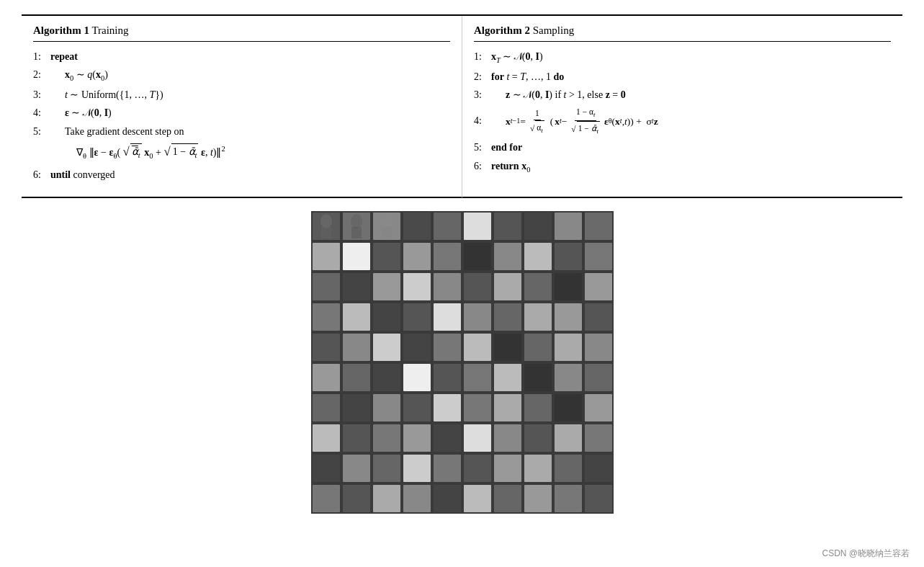 The height and width of the screenshot is (567, 924). What do you see at coordinates (483, 148) in the screenshot?
I see `line-num: 5:` at bounding box center [483, 148].